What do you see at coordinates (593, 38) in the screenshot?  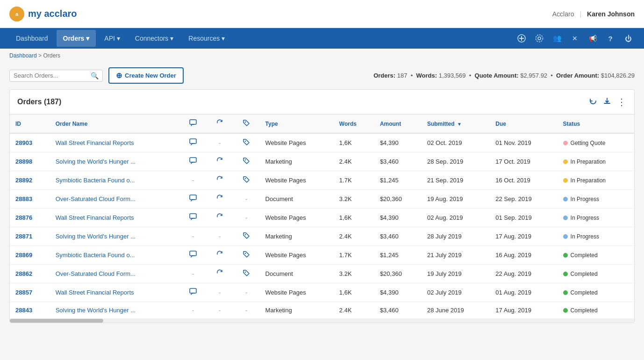 I see `megaphone-icon: 📢` at bounding box center [593, 38].